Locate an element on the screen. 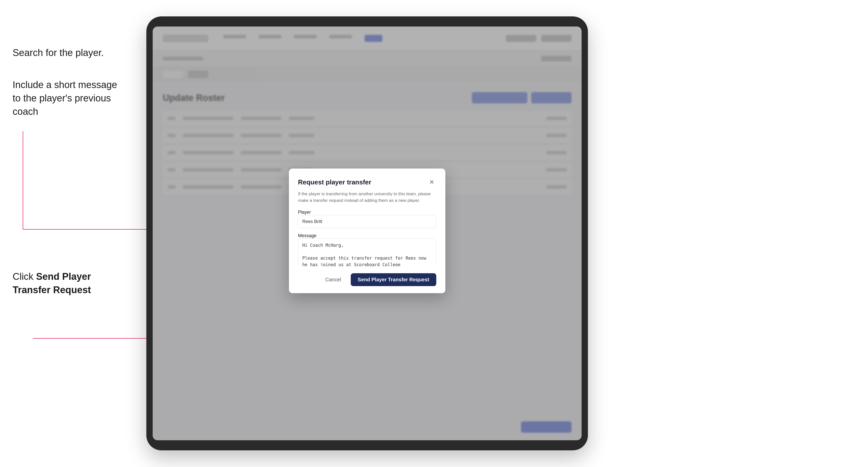 This screenshot has height=467, width=868. annotation-message: Include a short messageto the player's p… is located at coordinates (65, 98).